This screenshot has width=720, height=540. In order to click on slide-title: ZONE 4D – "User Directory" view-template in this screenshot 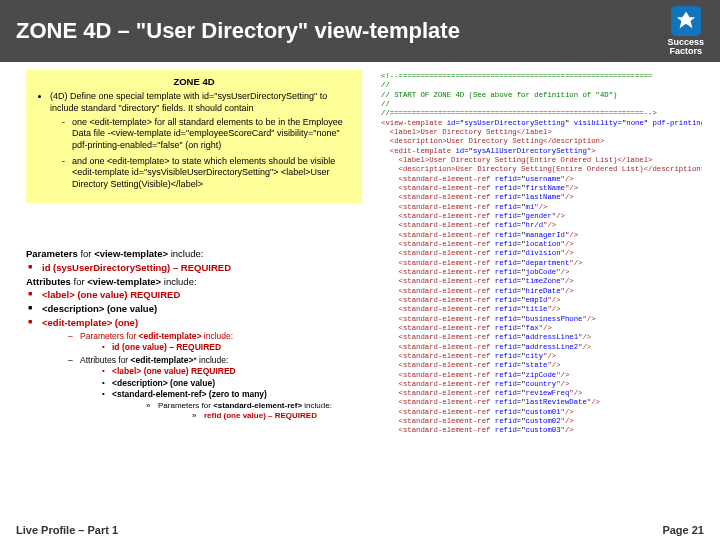, I will do `click(342, 31)`.